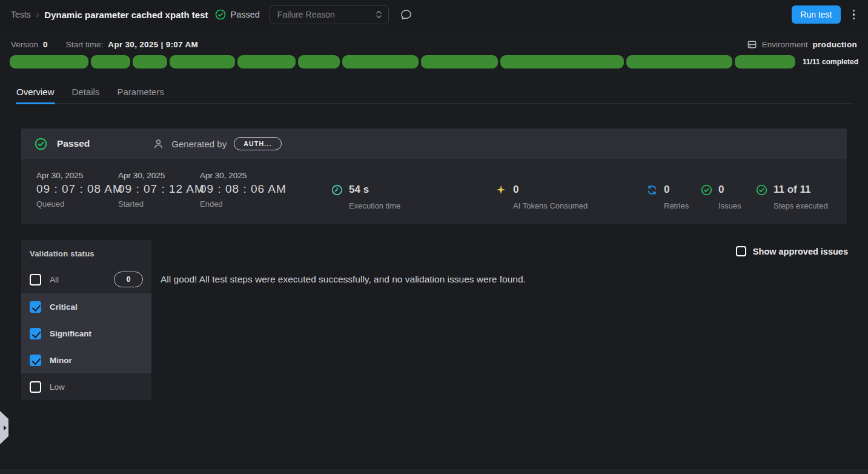 This screenshot has height=474, width=868. What do you see at coordinates (161, 190) in the screenshot?
I see `timestamp-started: Apr 30, 2025 09 : 07 : 12 AM Started` at bounding box center [161, 190].